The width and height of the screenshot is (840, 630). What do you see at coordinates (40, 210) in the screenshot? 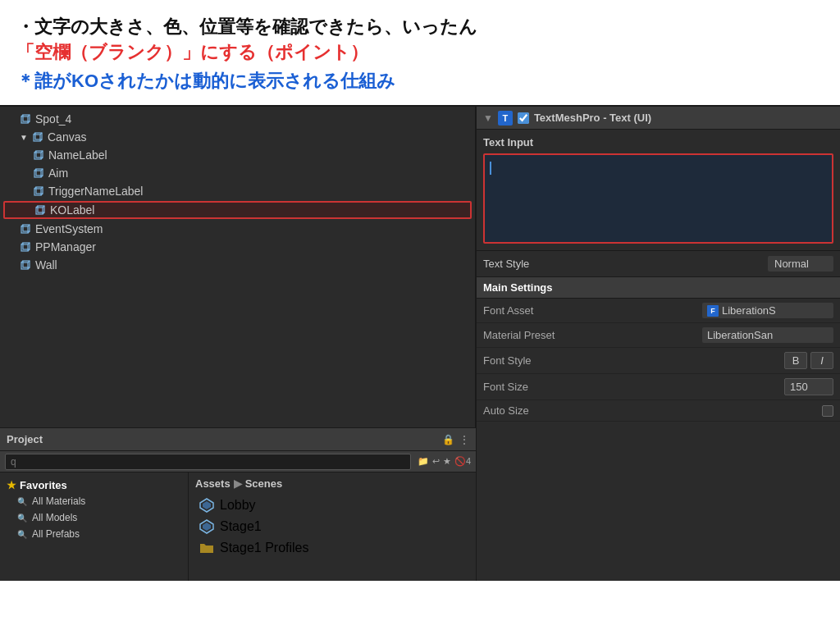
I see `cube-icon-kolabel` at bounding box center [40, 210].